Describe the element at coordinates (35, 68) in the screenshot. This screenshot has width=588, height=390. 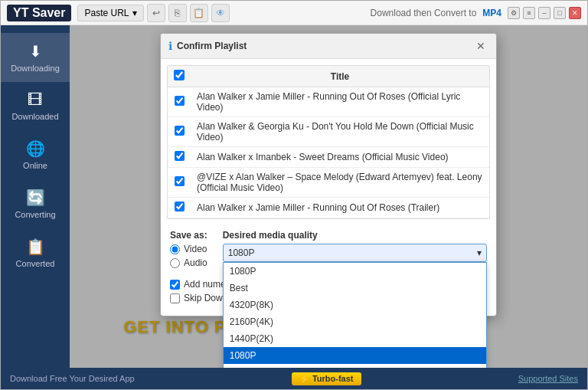
I see `sidebar-downloading-label: Downloading` at that location.